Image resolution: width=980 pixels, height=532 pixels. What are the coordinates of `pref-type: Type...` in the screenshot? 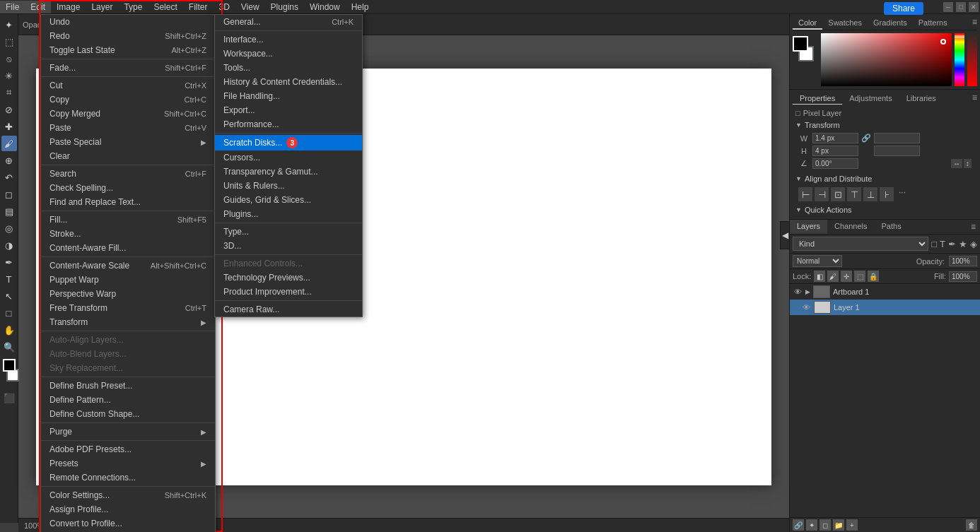 It's located at (288, 232).